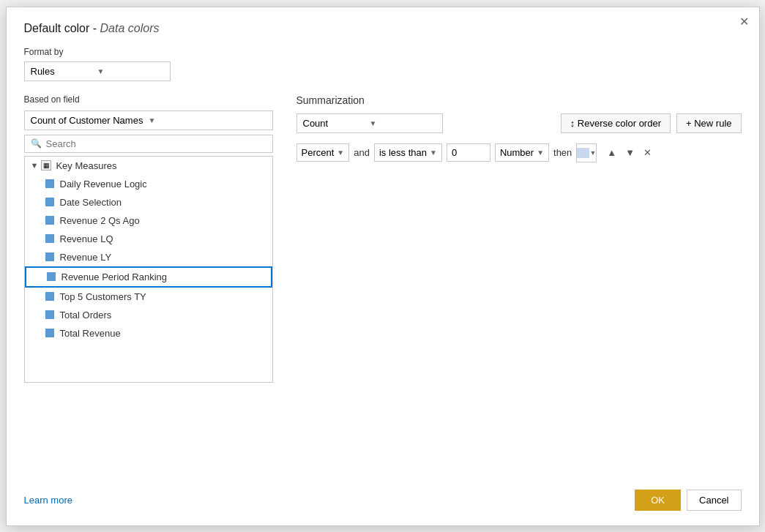 The width and height of the screenshot is (765, 532). Describe the element at coordinates (86, 258) in the screenshot. I see `item-label: Revenue LY` at that location.